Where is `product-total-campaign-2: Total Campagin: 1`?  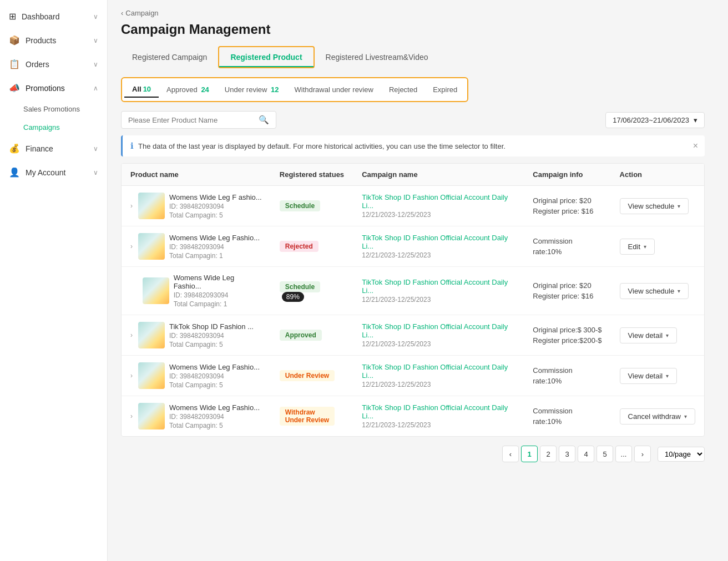 product-total-campaign-2: Total Campagin: 1 is located at coordinates (214, 256).